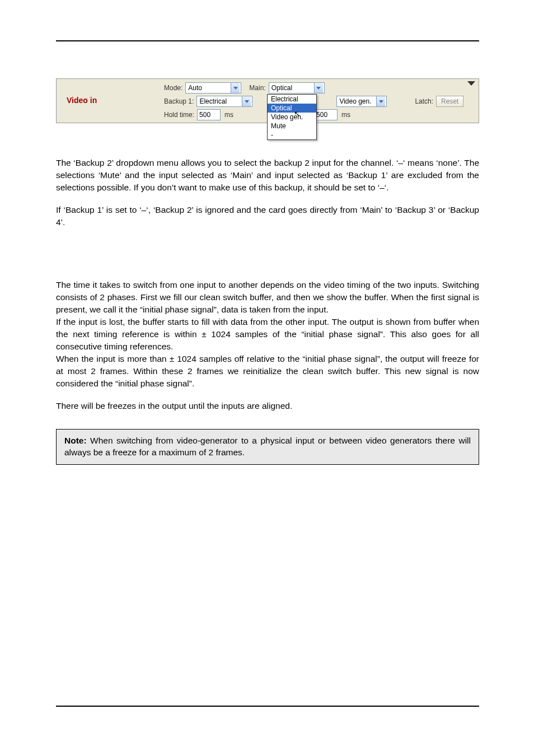 Image resolution: width=534 pixels, height=756 pixels. I want to click on paragraph: If the input is lost, the buffer starts …, so click(268, 334).